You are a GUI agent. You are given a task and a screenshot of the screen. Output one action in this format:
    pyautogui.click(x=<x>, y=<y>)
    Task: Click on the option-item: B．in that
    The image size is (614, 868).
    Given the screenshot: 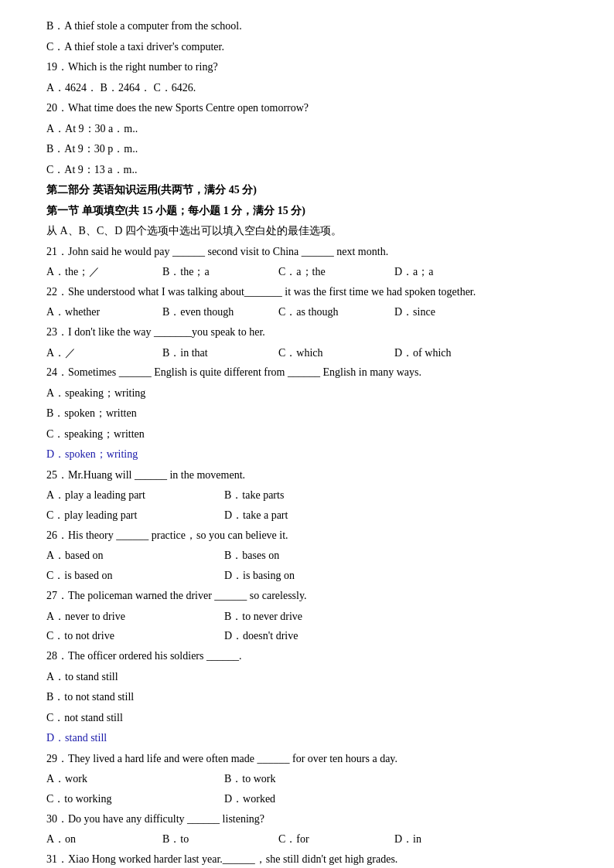 What is the action you would take?
    pyautogui.click(x=209, y=353)
    